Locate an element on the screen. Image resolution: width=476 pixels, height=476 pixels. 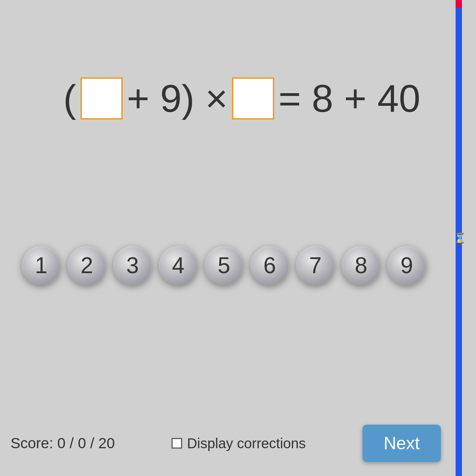
corrections-container: Display corrections is located at coordinates (239, 444).